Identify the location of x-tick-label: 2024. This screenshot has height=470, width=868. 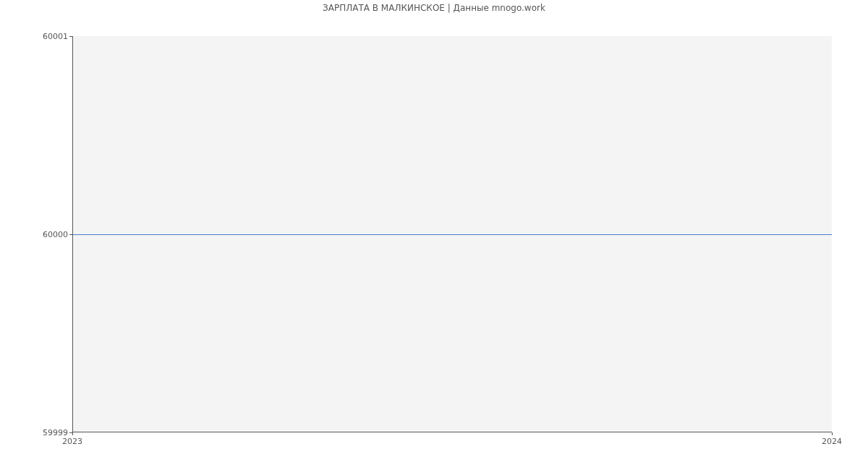
(832, 441).